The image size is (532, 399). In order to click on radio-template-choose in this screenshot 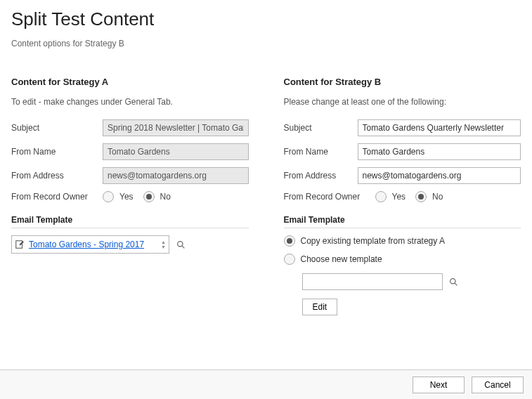, I will do `click(290, 259)`.